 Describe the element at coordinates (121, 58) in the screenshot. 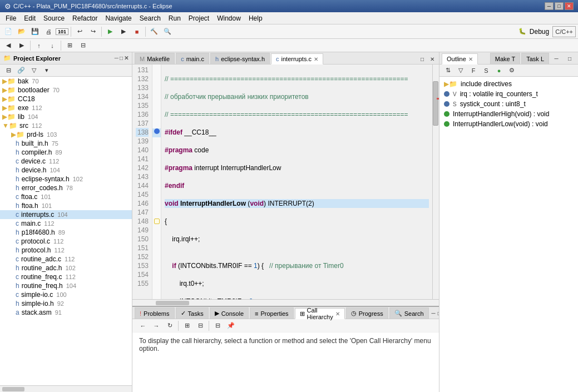

I see `maximize-panel-button: □` at that location.